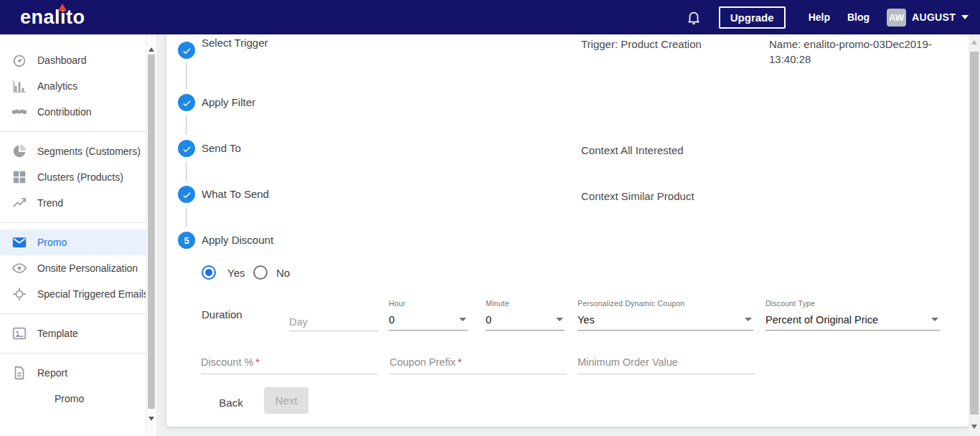 The image size is (980, 436). Describe the element at coordinates (334, 323) in the screenshot. I see `day-field` at that location.